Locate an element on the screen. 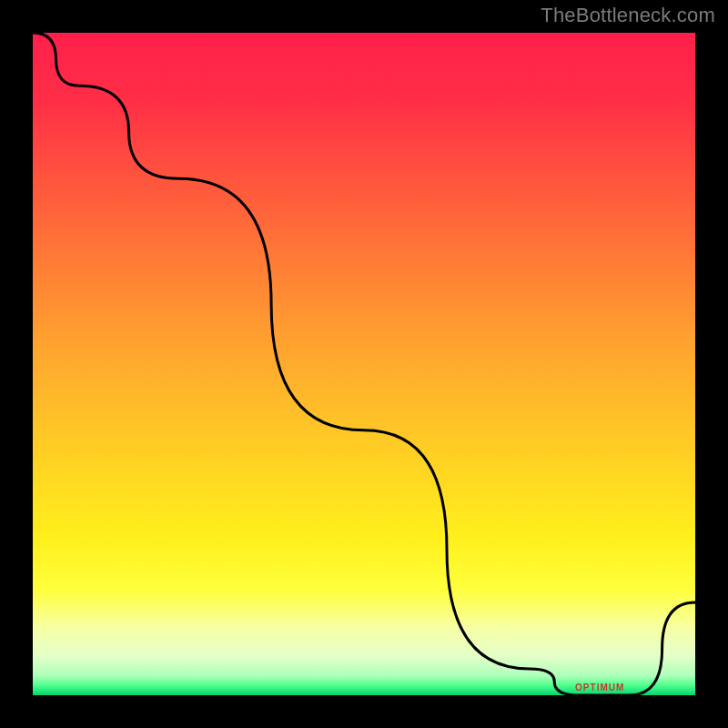 The width and height of the screenshot is (728, 728). optimum-label: OPTIMUM is located at coordinates (600, 688).